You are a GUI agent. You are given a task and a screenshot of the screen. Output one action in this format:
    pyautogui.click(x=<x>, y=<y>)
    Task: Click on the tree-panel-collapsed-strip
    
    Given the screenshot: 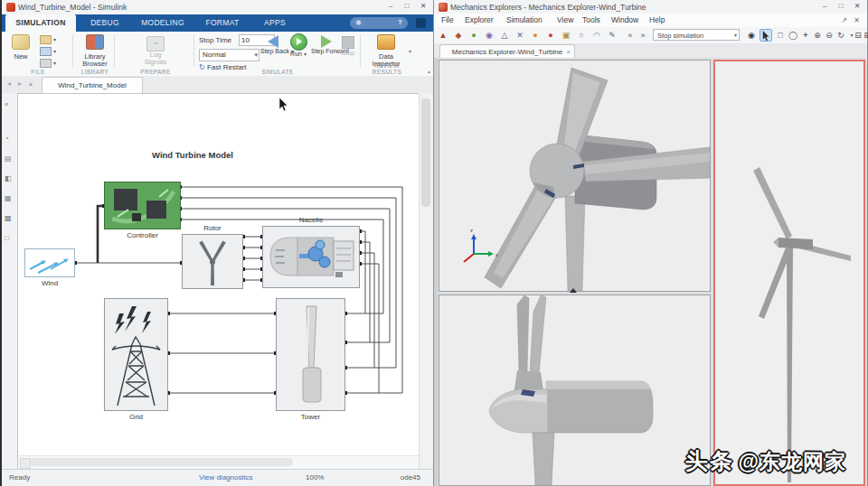 What is the action you would take?
    pyautogui.click(x=436, y=272)
    